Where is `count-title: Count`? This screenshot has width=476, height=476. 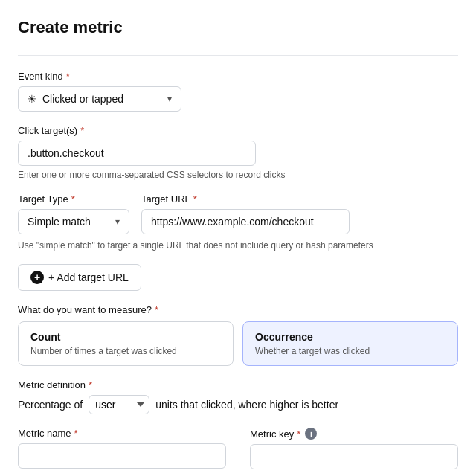 count-title: Count is located at coordinates (126, 337).